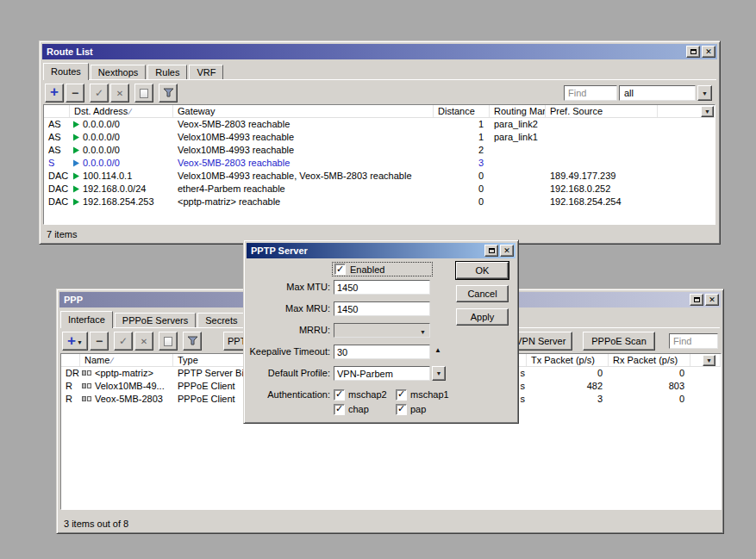 The image size is (756, 559). I want to click on route-row: DAC 192.168.0.0/24 ether4-Parbem reachab…, so click(379, 189).